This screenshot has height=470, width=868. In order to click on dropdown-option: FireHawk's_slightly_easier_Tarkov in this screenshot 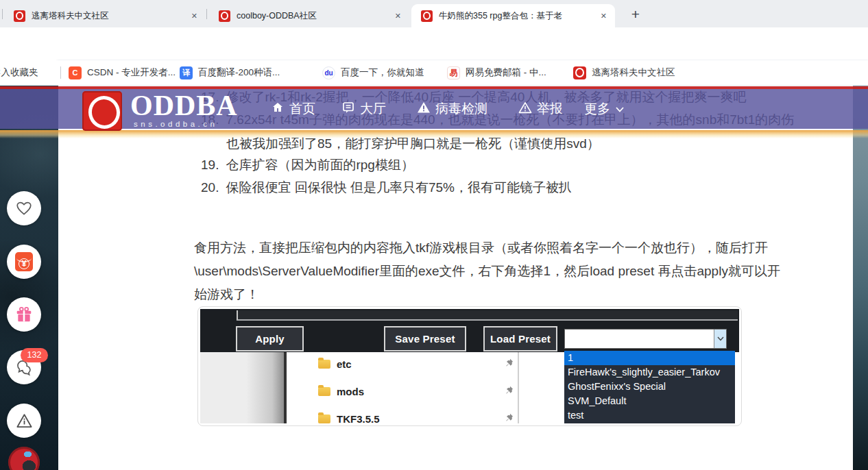, I will do `click(650, 373)`.